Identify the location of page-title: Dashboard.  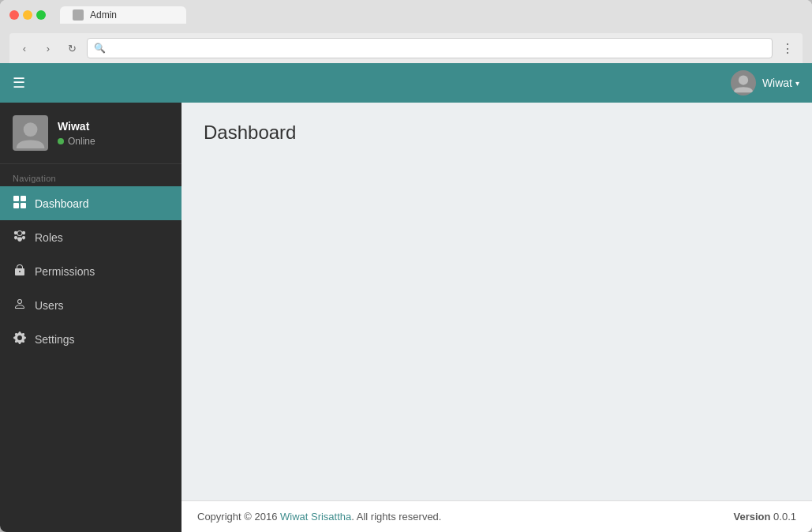
(497, 133).